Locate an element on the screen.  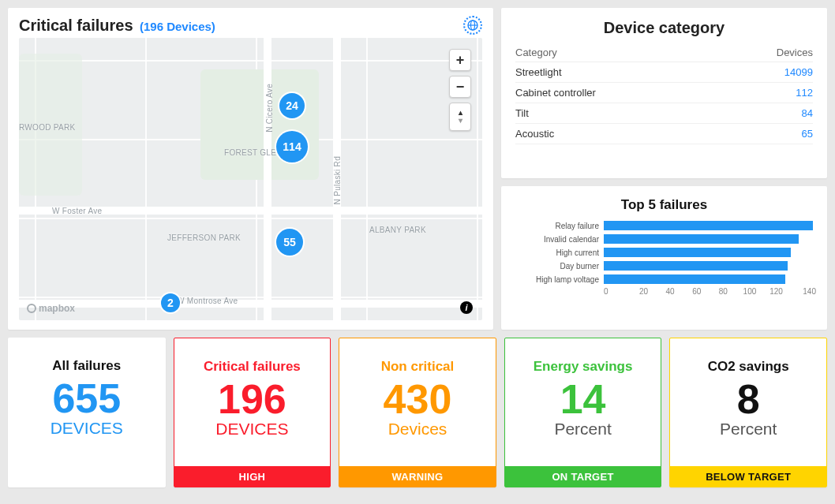
kpi-title: Critical failures is located at coordinates (253, 367).